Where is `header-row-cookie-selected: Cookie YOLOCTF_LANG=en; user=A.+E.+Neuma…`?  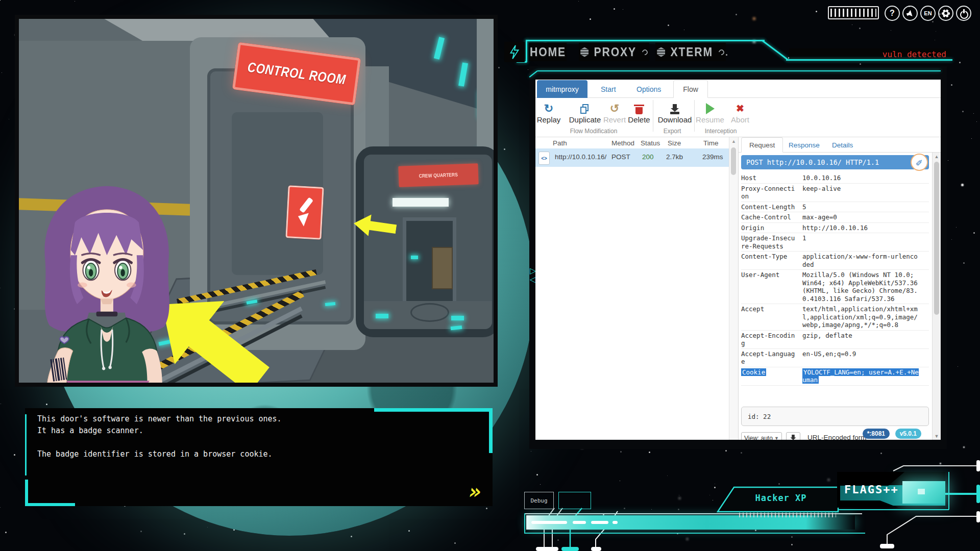 header-row-cookie-selected: Cookie YOLOCTF_LANG=en; user=A.+E.+Neuma… is located at coordinates (835, 377).